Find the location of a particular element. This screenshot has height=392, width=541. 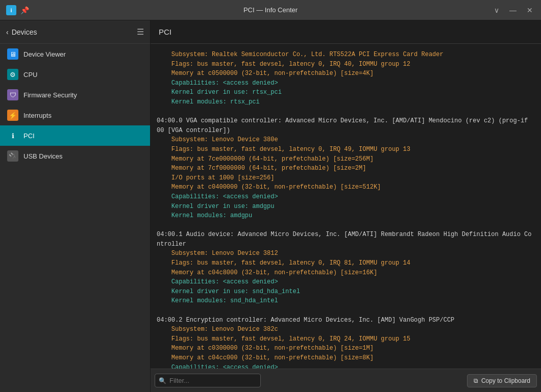

sidebar-icon-firmware-security: 🛡 is located at coordinates (13, 95).